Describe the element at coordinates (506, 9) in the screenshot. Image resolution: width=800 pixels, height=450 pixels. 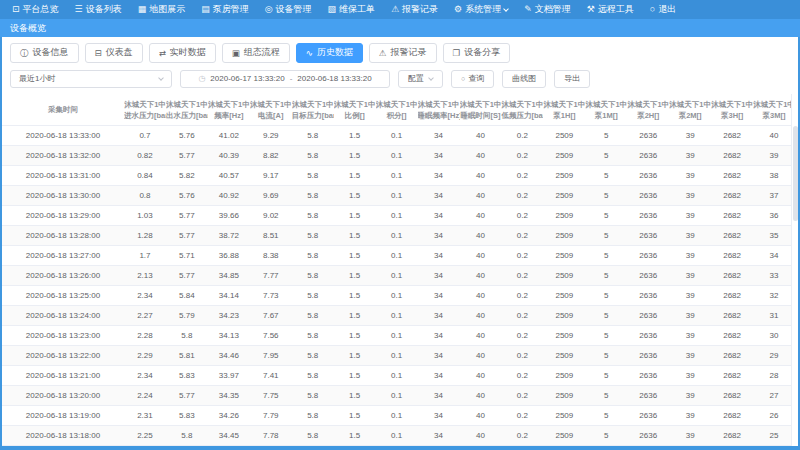
I see `chevron-down-icon` at that location.